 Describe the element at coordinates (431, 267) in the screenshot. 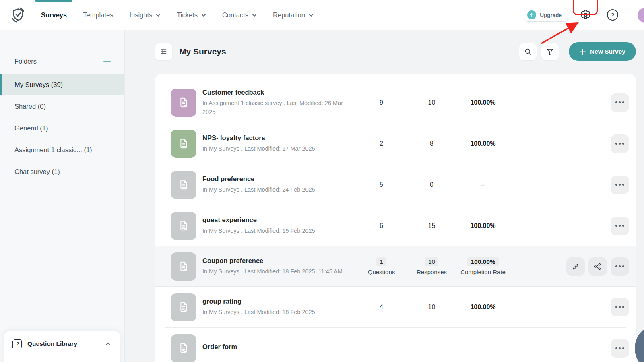

I see `responses-count: 10 Responses` at that location.